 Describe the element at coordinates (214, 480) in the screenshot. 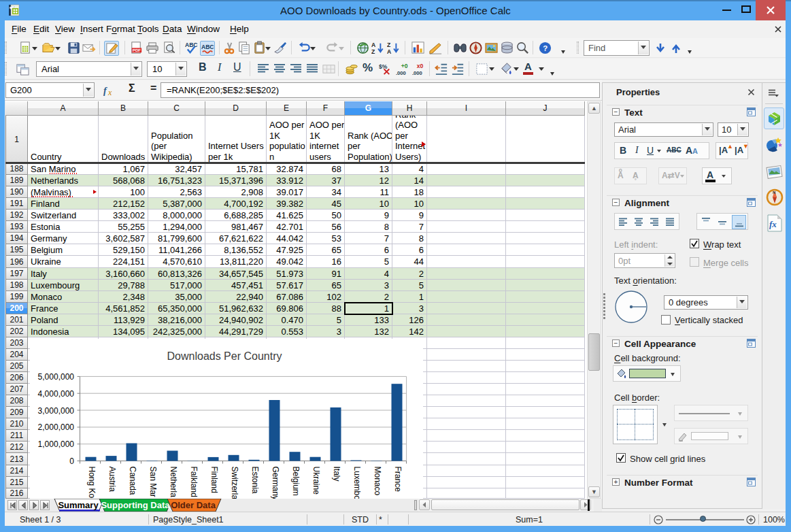

I see `svg-text: Finland` at that location.